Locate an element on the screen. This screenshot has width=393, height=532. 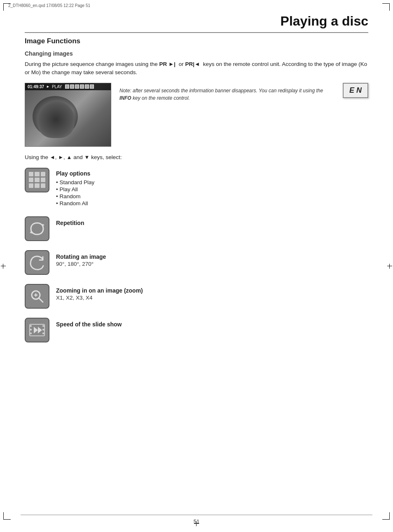
rotating-title: Rotating an image is located at coordinates (212, 257).